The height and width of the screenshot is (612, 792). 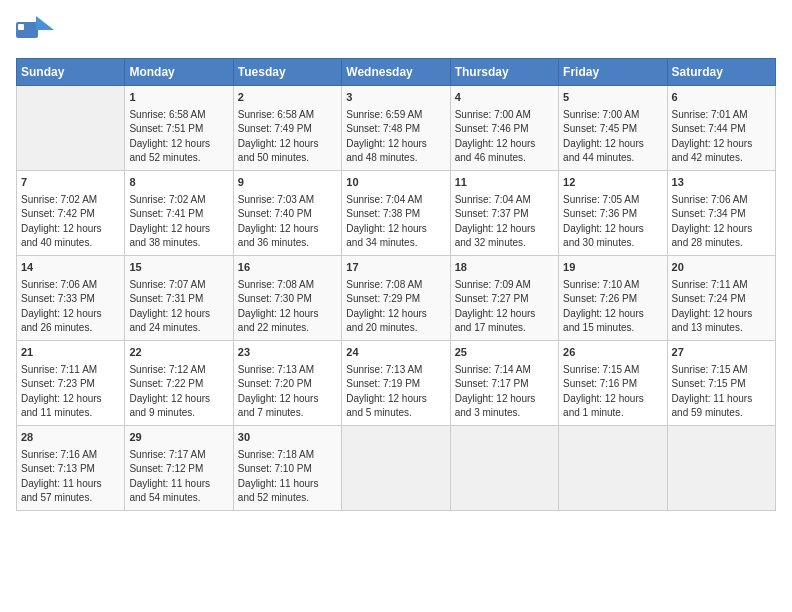 What do you see at coordinates (612, 130) in the screenshot?
I see `day-info-line: Sunset: 7:45 PM` at bounding box center [612, 130].